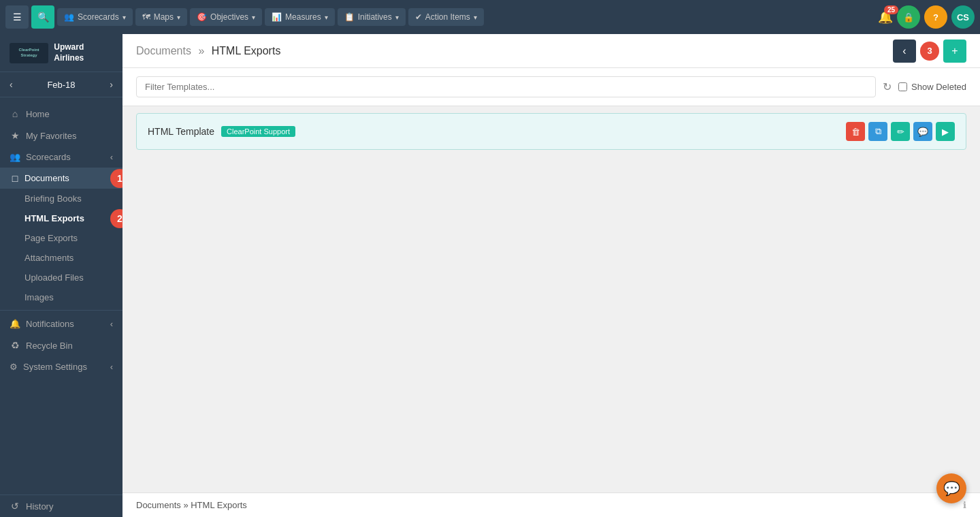  Describe the element at coordinates (475, 18) in the screenshot. I see `action-items-caret-icon: ▾` at that location.